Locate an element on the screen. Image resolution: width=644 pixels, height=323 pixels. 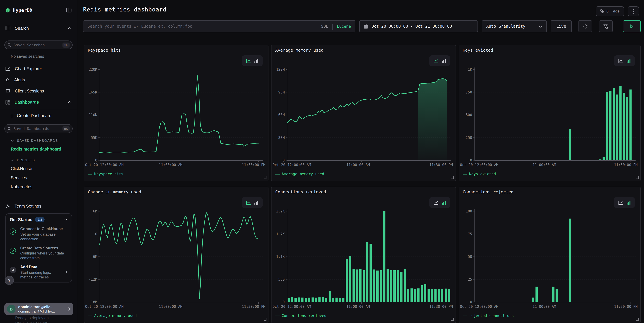
svg-text: 0 is located at coordinates (471, 302).